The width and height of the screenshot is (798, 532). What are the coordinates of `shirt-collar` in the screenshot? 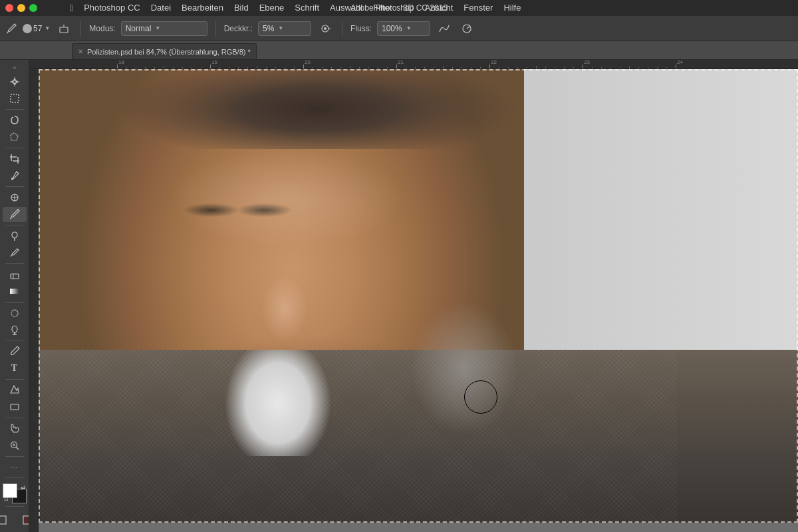 It's located at (278, 403).